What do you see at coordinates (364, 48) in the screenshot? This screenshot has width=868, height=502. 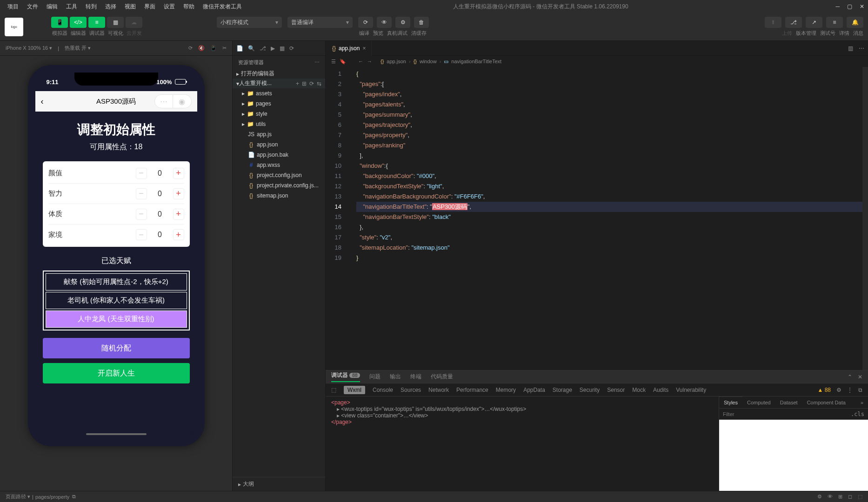 I see `close-tab-icon: ×` at bounding box center [364, 48].